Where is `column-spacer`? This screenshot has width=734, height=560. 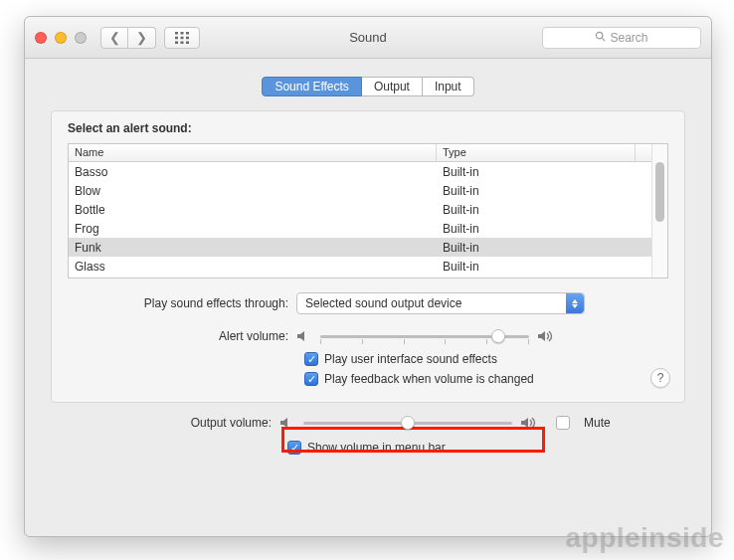 column-spacer is located at coordinates (643, 153).